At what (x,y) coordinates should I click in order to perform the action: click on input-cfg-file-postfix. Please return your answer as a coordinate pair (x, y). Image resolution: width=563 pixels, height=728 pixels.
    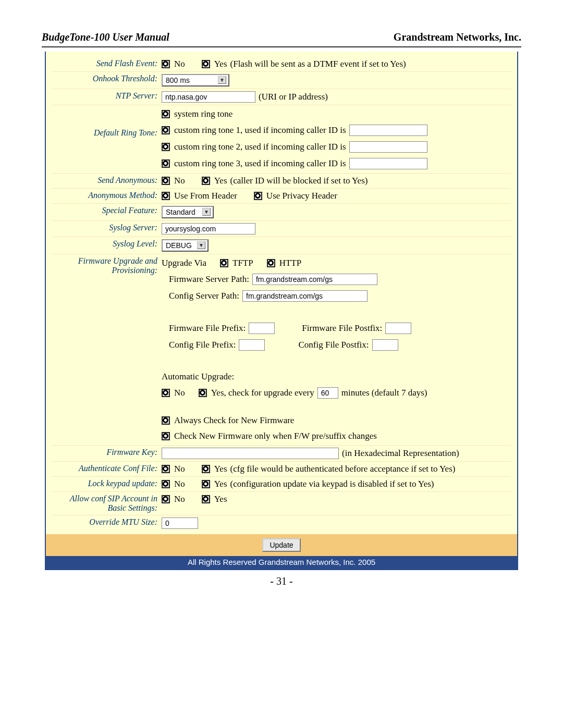
    Looking at the image, I should click on (385, 345).